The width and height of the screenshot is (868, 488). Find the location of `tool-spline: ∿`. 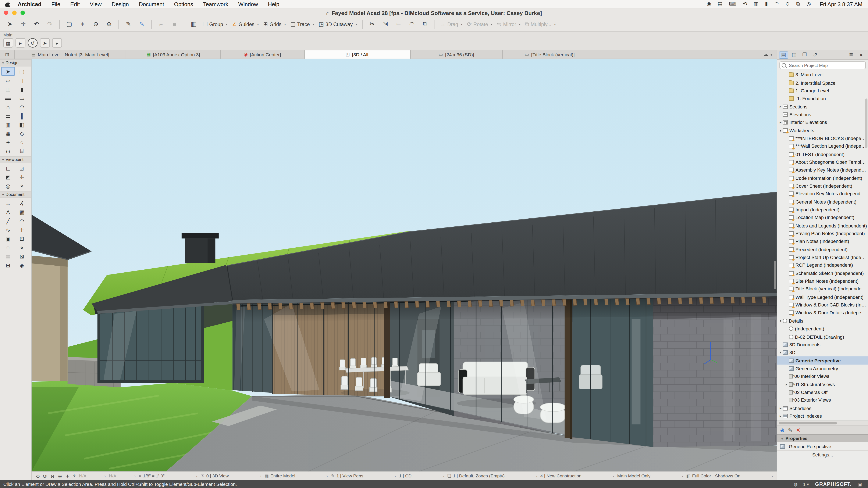

tool-spline: ∿ is located at coordinates (8, 230).